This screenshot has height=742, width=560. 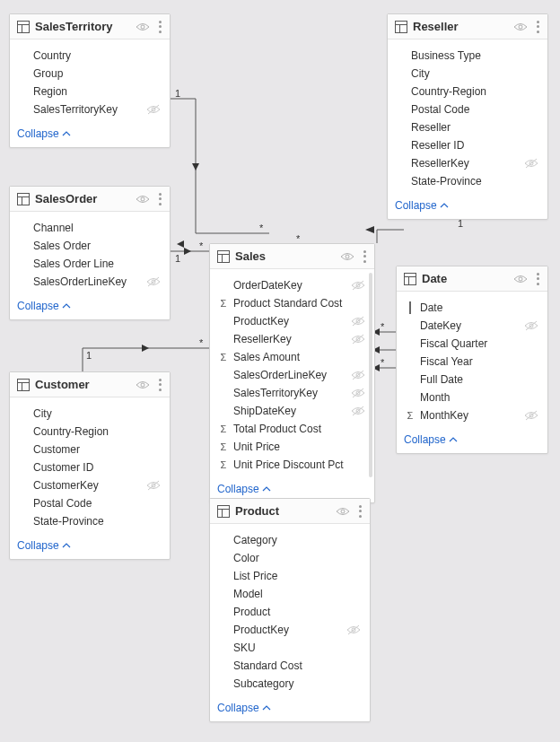 What do you see at coordinates (92, 485) in the screenshot?
I see `field-row: CustomerKey` at bounding box center [92, 485].